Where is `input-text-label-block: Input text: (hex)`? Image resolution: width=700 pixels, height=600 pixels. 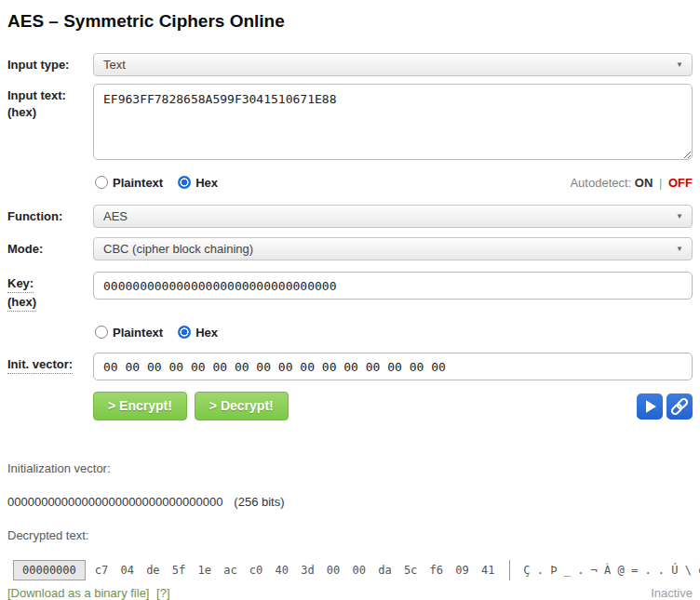 input-text-label-block: Input text: (hex) is located at coordinates (50, 102).